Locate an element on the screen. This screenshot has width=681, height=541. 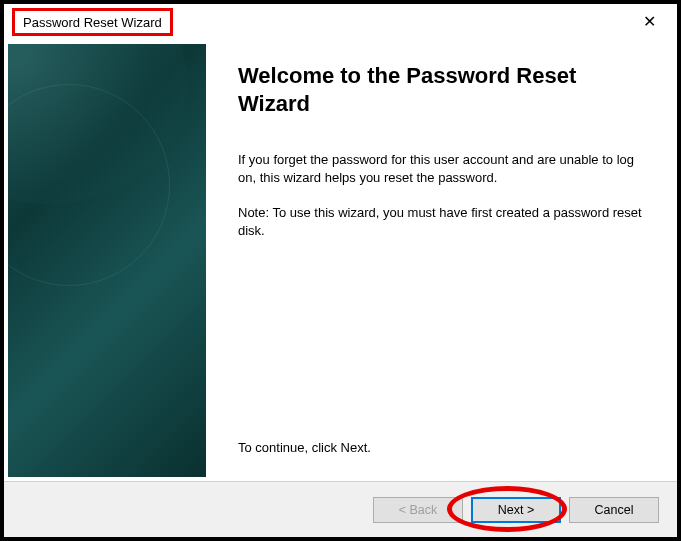
close-icon: ✕ is located at coordinates (650, 22).